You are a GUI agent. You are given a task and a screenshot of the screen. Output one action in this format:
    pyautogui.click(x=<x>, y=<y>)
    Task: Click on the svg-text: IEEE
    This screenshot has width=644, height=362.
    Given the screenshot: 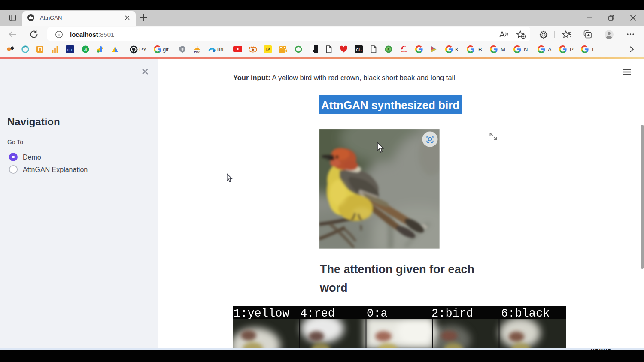 What is the action you would take?
    pyautogui.click(x=70, y=50)
    